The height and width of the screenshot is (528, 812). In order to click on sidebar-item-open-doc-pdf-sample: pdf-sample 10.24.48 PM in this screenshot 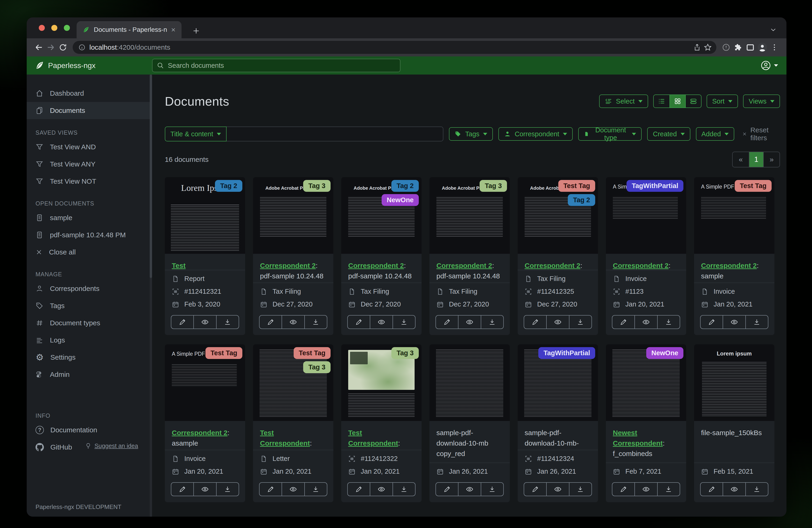, I will do `click(89, 235)`.